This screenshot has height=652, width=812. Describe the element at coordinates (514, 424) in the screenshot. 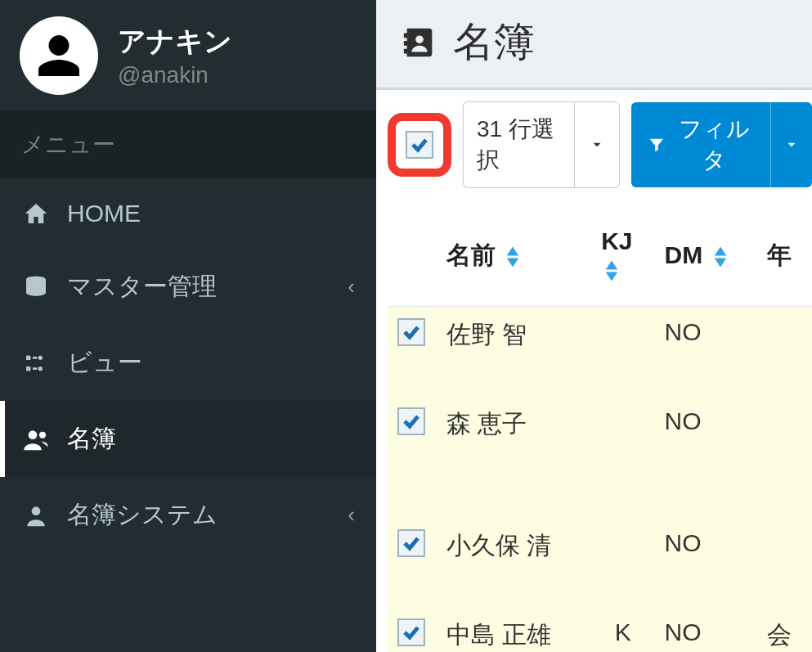

I see `cell-name: 森 恵子` at that location.